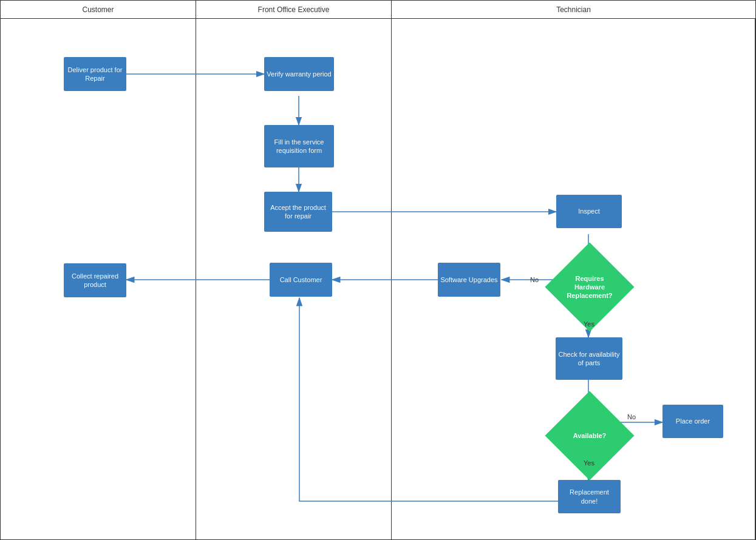 This screenshot has width=756, height=540. I want to click on replacement-done-box: Replacement done!, so click(589, 496).